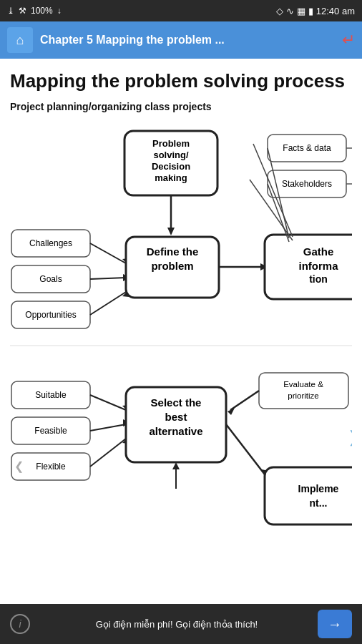 The height and width of the screenshot is (644, 362). I want to click on bottom-bar: i Gọi điện miễn phí! Gọi điện thỏa thích…, so click(181, 624).